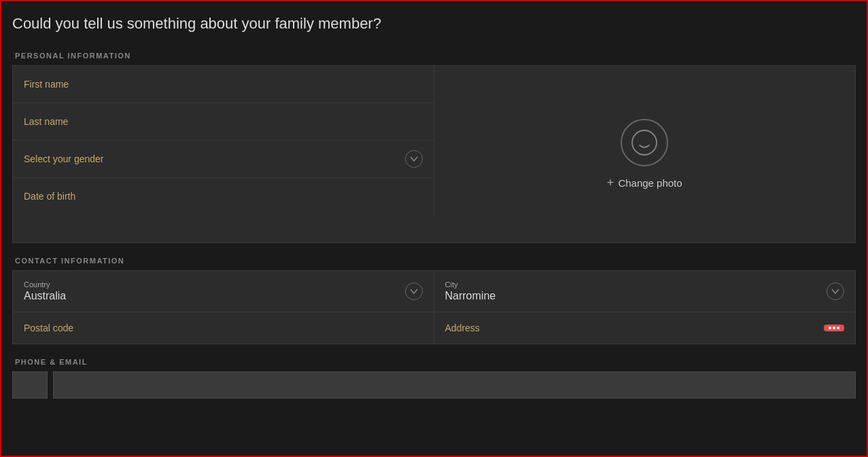 The width and height of the screenshot is (868, 457). I want to click on personal-section-label: PERSONAL INFORMATION, so click(434, 56).